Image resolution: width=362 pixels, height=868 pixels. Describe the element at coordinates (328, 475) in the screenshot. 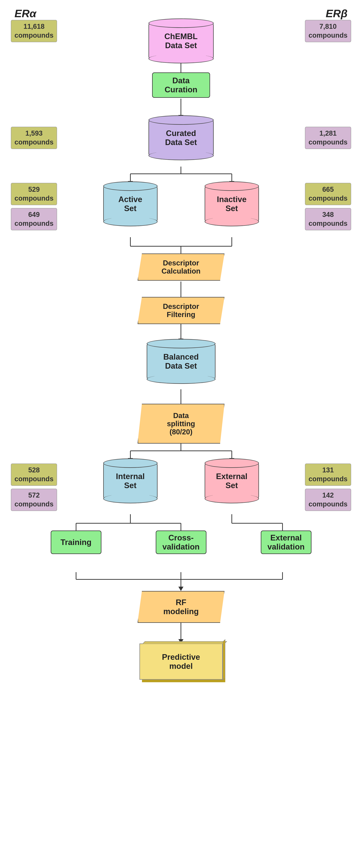

I see `era-external-badge: 131 compounds` at that location.